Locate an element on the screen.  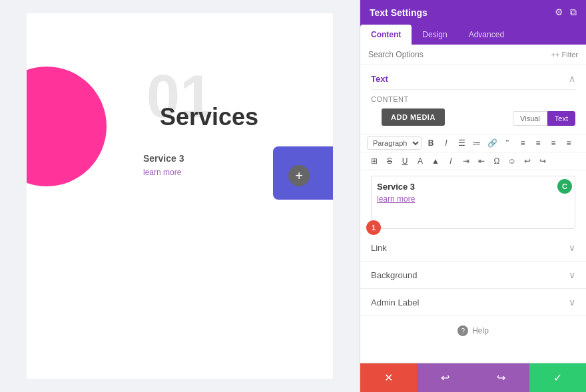
ordered-list-button: ≔ is located at coordinates (477, 143).